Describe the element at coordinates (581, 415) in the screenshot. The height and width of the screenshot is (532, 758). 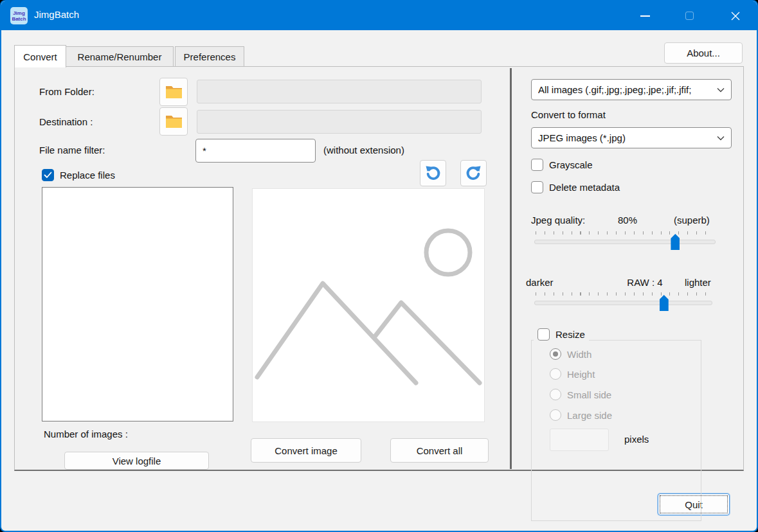
I see `resize-option-large-side: Large side` at that location.